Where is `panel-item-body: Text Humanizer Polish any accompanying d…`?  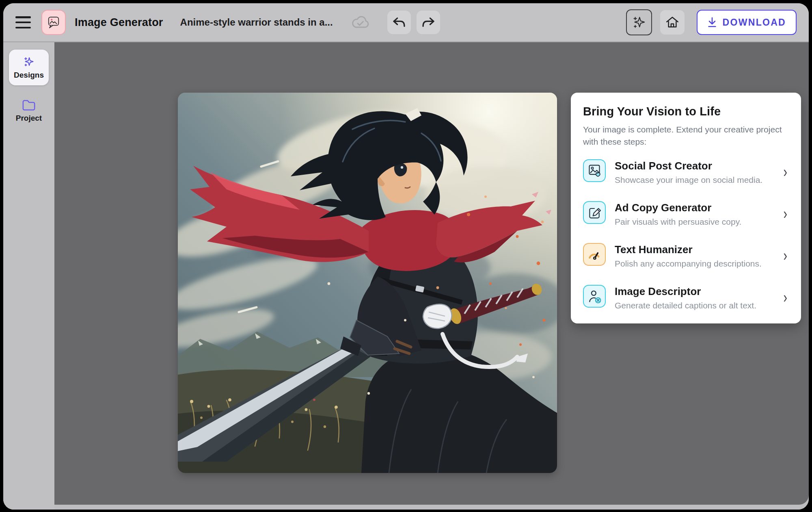 panel-item-body: Text Humanizer Polish any accompanying d… is located at coordinates (694, 256).